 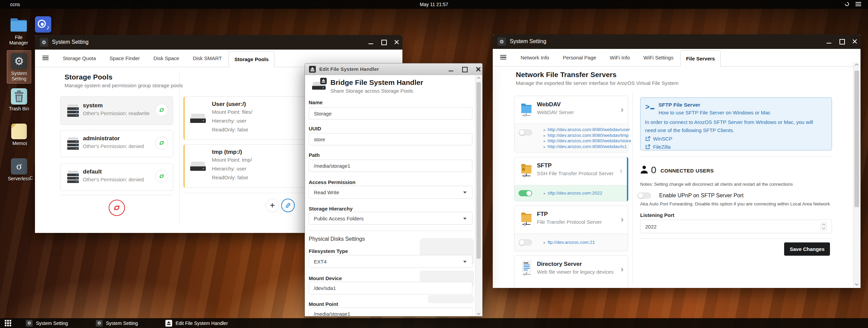 What do you see at coordinates (207, 58) in the screenshot?
I see `tab-disk-smart: Disk SMART` at bounding box center [207, 58].